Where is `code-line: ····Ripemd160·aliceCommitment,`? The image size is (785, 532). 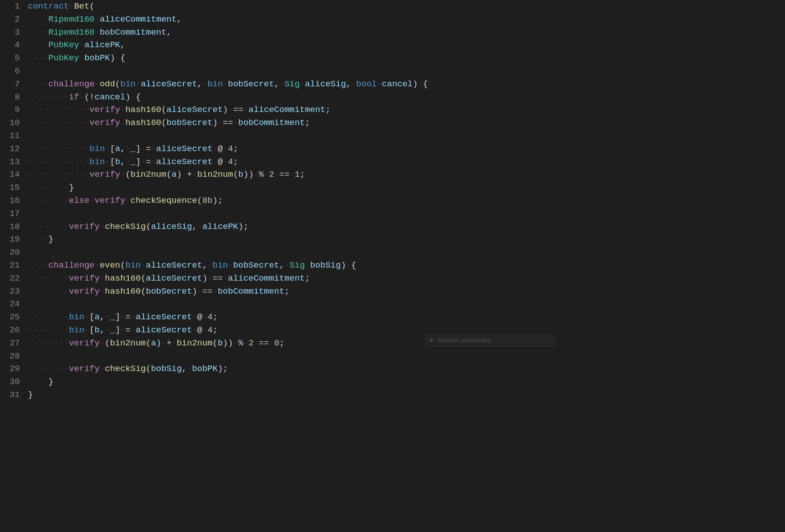
code-line: ····Ripemd160·aliceCommitment, is located at coordinates (407, 20).